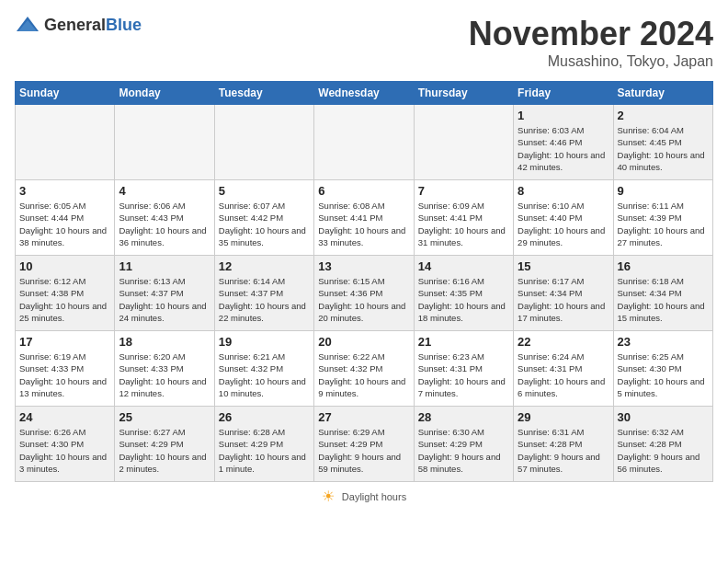  What do you see at coordinates (364, 497) in the screenshot?
I see `footer: ☀ Daylight hours` at bounding box center [364, 497].